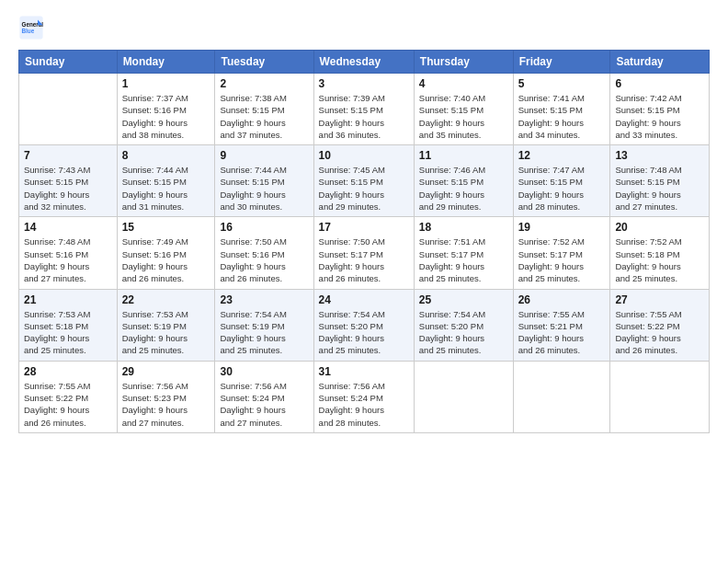 This screenshot has width=728, height=563. I want to click on day-info: Sunrise: 7:43 AM Sunset: 5:15 PM Dayligh…, so click(68, 188).